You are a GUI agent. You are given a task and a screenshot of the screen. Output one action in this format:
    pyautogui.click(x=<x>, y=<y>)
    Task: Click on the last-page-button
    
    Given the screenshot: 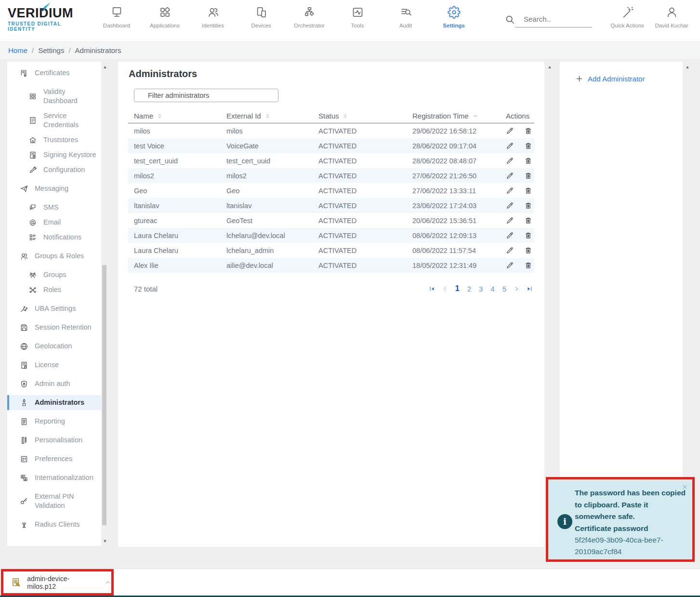 What is the action you would take?
    pyautogui.click(x=530, y=289)
    